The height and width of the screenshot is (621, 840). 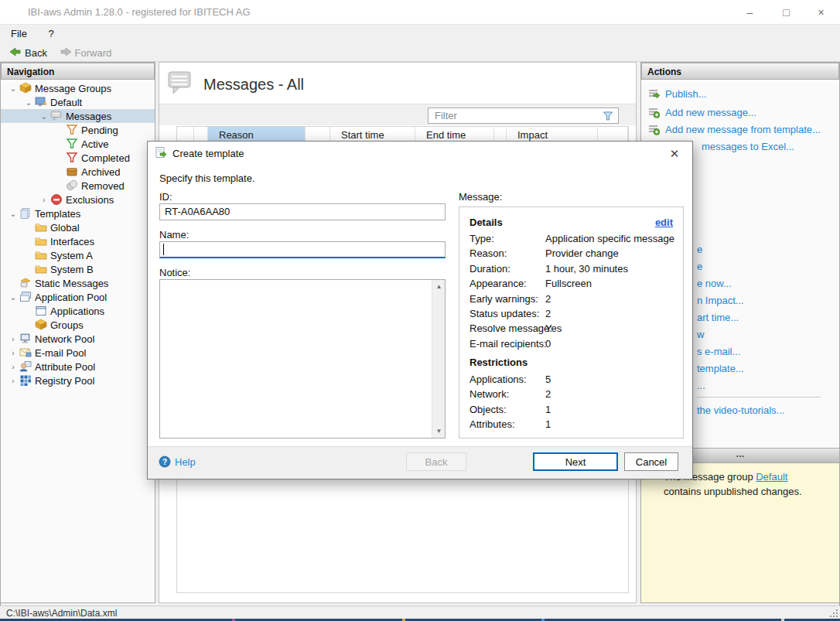 What do you see at coordinates (436, 462) in the screenshot?
I see `back-dialog-button: Back` at bounding box center [436, 462].